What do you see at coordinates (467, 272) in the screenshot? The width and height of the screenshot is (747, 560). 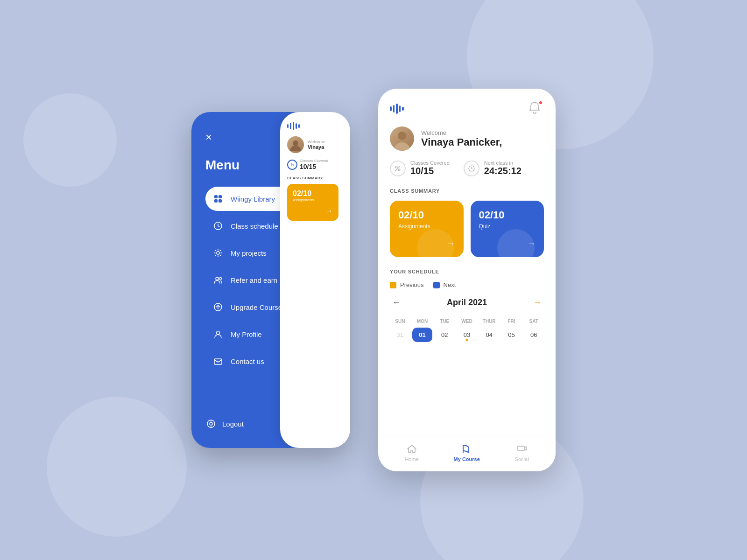 I see `your-schedule-label: YOUR SCHEDULE` at bounding box center [467, 272].